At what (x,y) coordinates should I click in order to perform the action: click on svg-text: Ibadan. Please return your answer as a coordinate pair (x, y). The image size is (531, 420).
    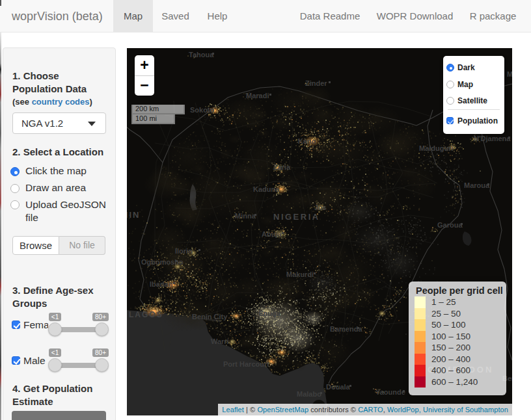
    Looking at the image, I should click on (161, 284).